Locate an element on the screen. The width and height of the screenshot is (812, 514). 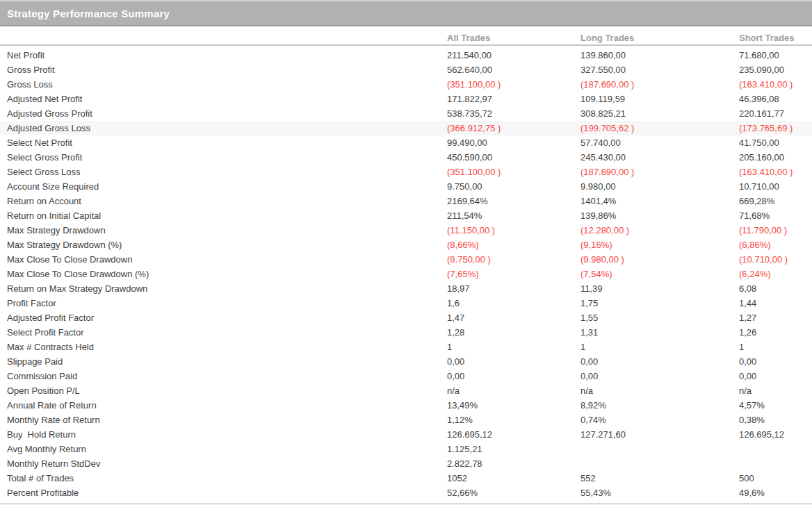
table-row: Monthly Return StdDev 2.822,78 is located at coordinates (406, 464).